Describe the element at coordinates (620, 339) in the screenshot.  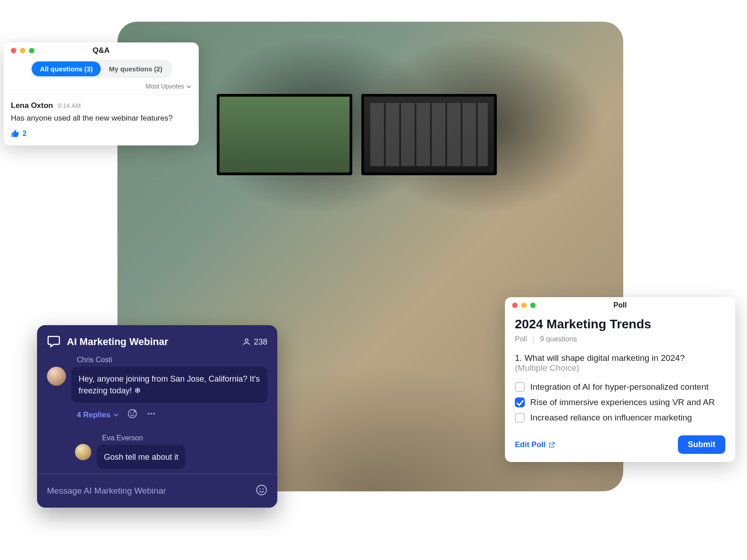
I see `poll-subtitle: Poll | 9 questions` at that location.